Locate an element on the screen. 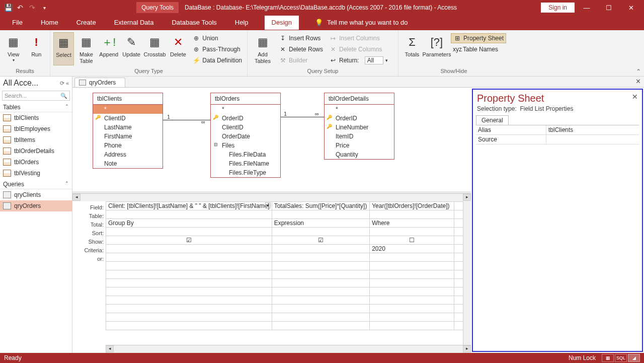 The height and width of the screenshot is (363, 644). maximize-button: ☐ is located at coordinates (609, 8).